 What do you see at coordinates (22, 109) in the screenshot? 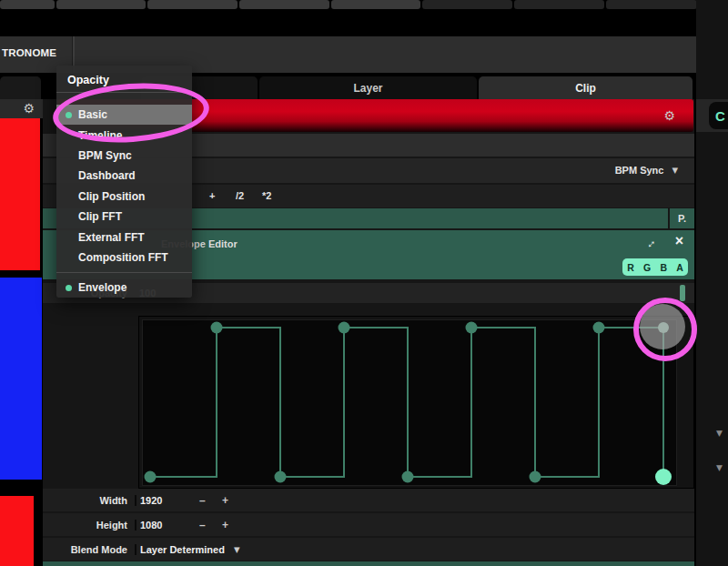
I see `layer-strip-header: ⚙` at bounding box center [22, 109].